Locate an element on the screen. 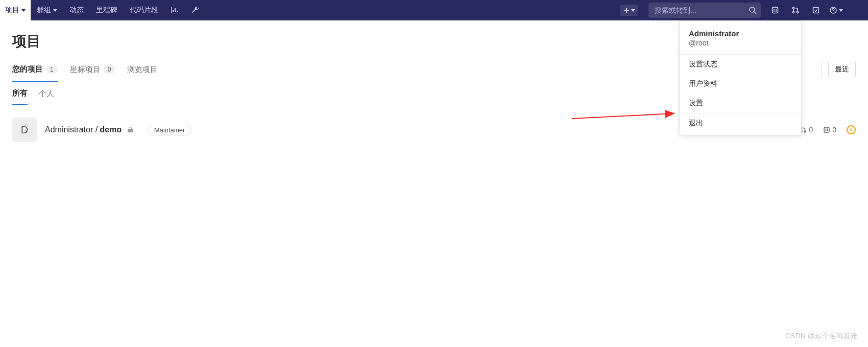  nav-todos-icon is located at coordinates (816, 10).